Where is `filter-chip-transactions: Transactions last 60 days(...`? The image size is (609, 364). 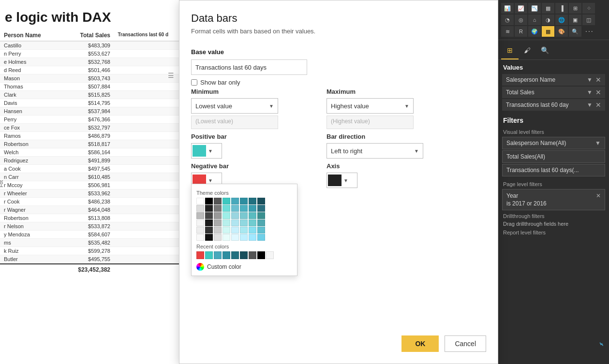 filter-chip-transactions: Transactions last 60 days(... is located at coordinates (553, 170).